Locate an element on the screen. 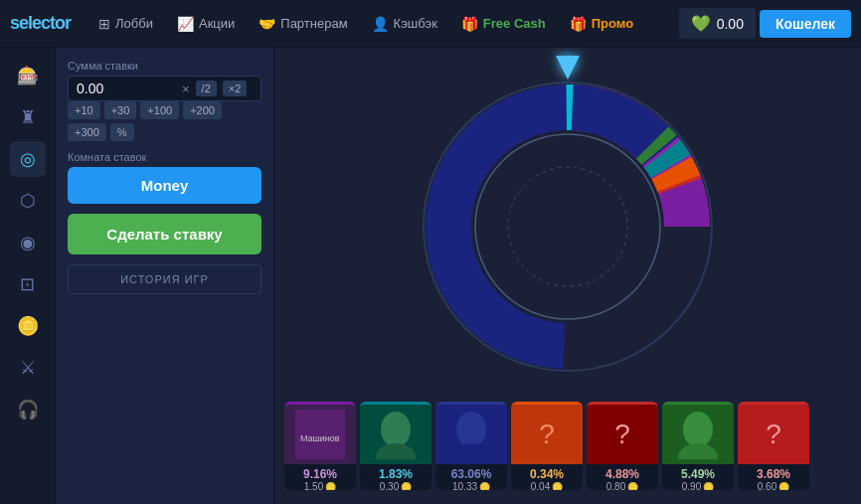 The height and width of the screenshot is (504, 861). players-strip: Машинов 9.16% 1.50 🪙 1.83% 0.30 🪙 63.06% is located at coordinates (568, 447).